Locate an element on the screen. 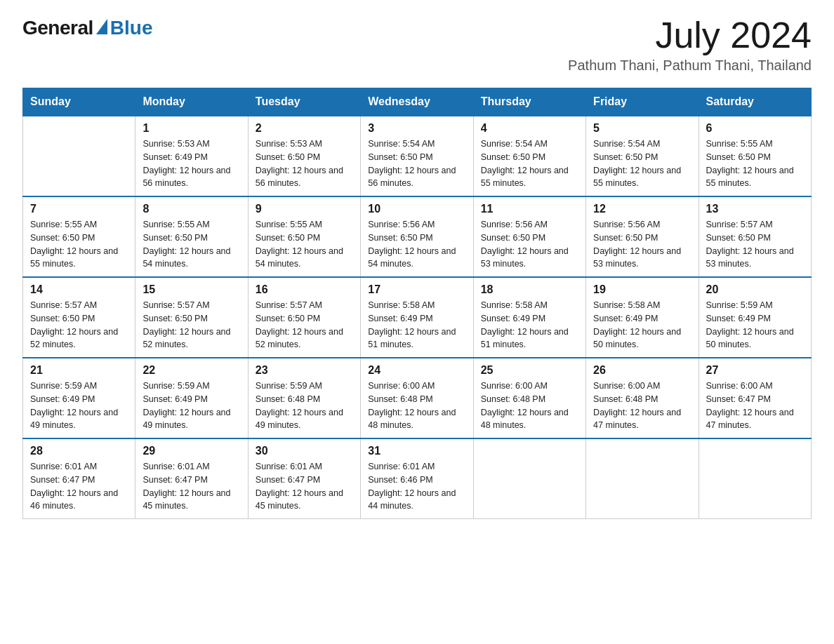 The image size is (834, 644). logo-blue-text: Blue is located at coordinates (132, 28).